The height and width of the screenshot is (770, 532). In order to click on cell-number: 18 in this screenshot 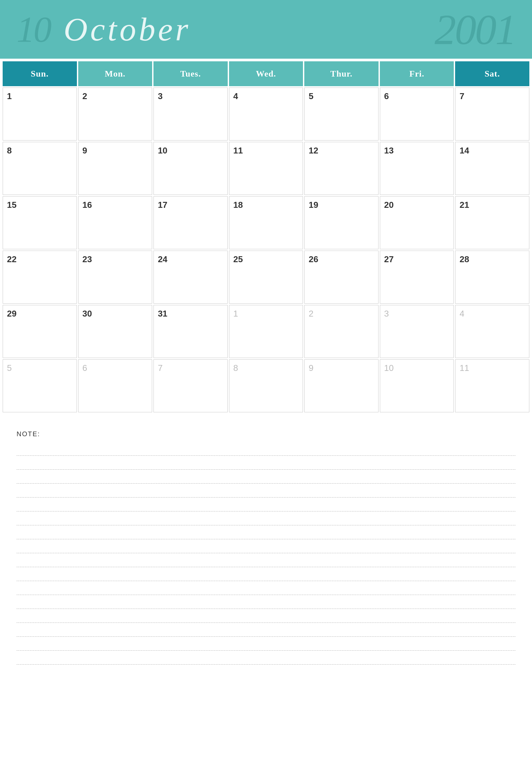, I will do `click(238, 205)`.